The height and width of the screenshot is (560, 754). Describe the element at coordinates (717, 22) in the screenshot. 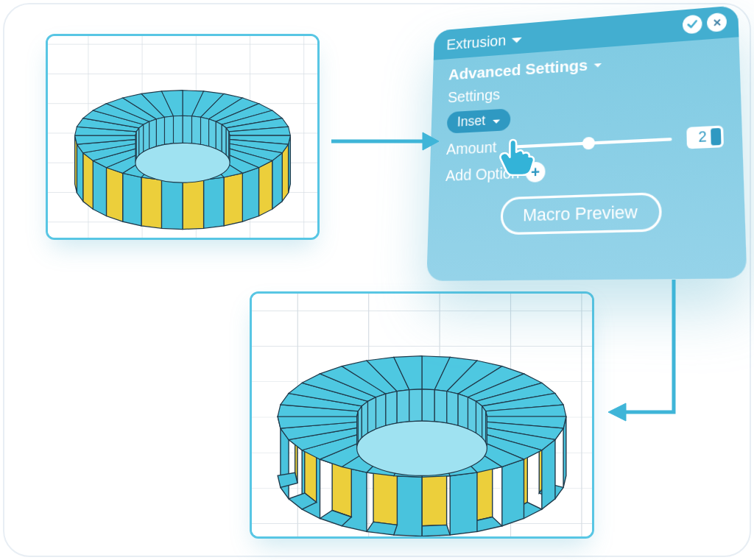

I see `close-button` at that location.